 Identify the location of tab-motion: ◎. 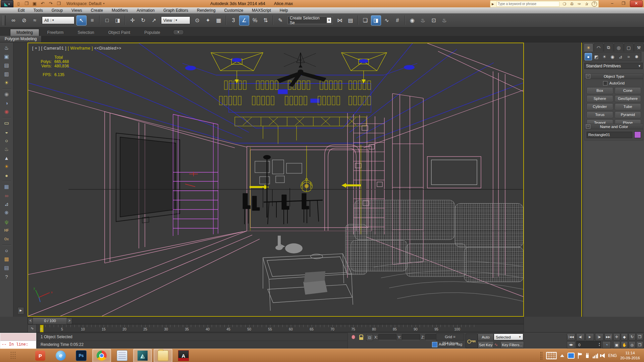
(619, 48).